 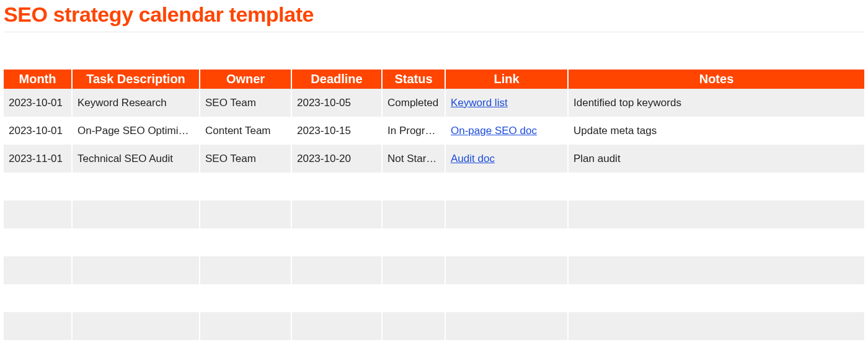 What do you see at coordinates (337, 103) in the screenshot?
I see `cell-deadline: 2023-10-05` at bounding box center [337, 103].